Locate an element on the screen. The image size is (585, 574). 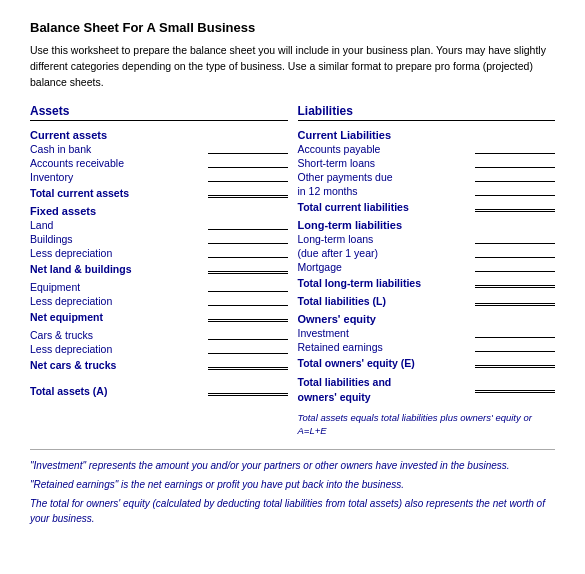
assets-header: Assets is located at coordinates (159, 112).